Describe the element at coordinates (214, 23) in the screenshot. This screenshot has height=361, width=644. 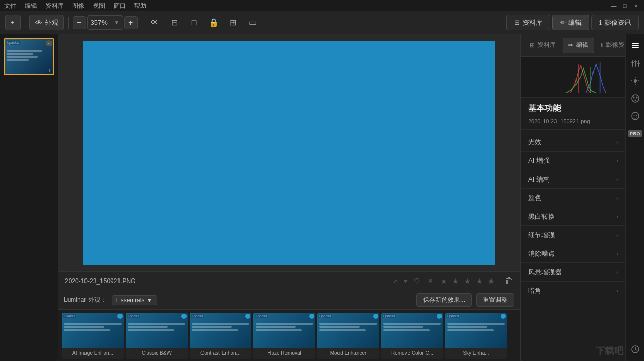
I see `lock-button: 🔒` at that location.